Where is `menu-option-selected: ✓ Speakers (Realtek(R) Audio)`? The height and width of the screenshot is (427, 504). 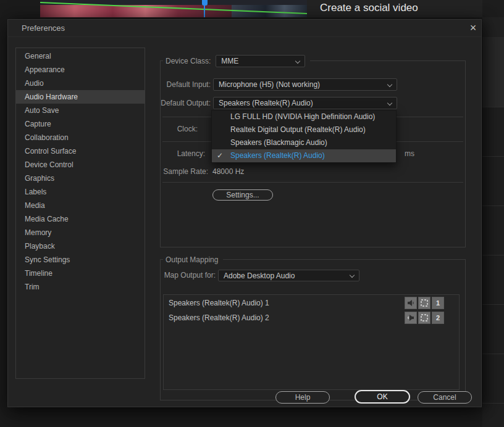
menu-option-selected: ✓ Speakers (Realtek(R) Audio) is located at coordinates (304, 155).